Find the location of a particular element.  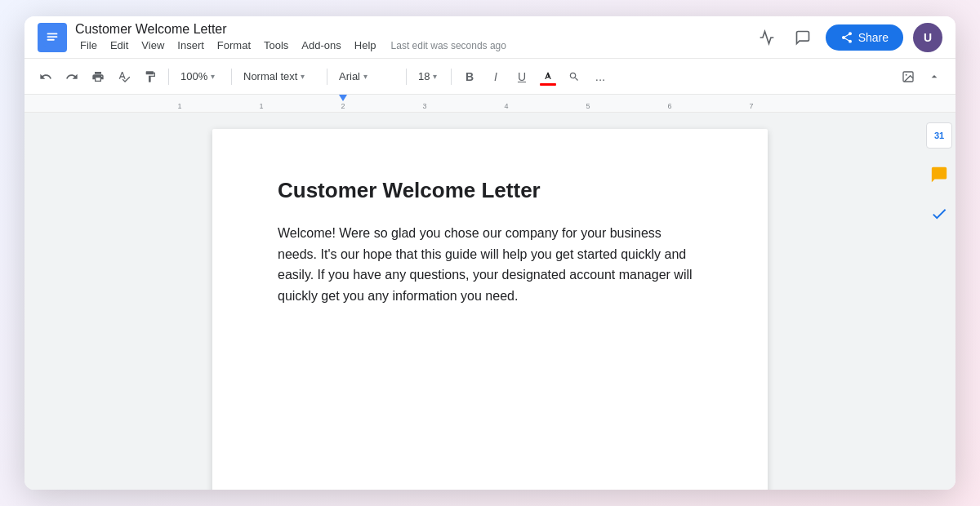

document-title: Customer Welcome Letter is located at coordinates (410, 29).